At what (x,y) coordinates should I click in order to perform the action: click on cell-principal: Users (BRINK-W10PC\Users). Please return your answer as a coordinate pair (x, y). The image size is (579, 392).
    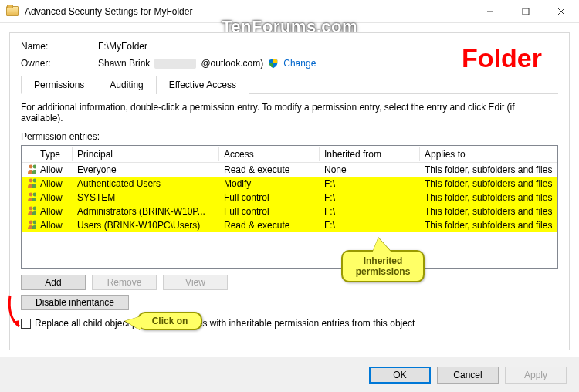
    Looking at the image, I should click on (146, 225).